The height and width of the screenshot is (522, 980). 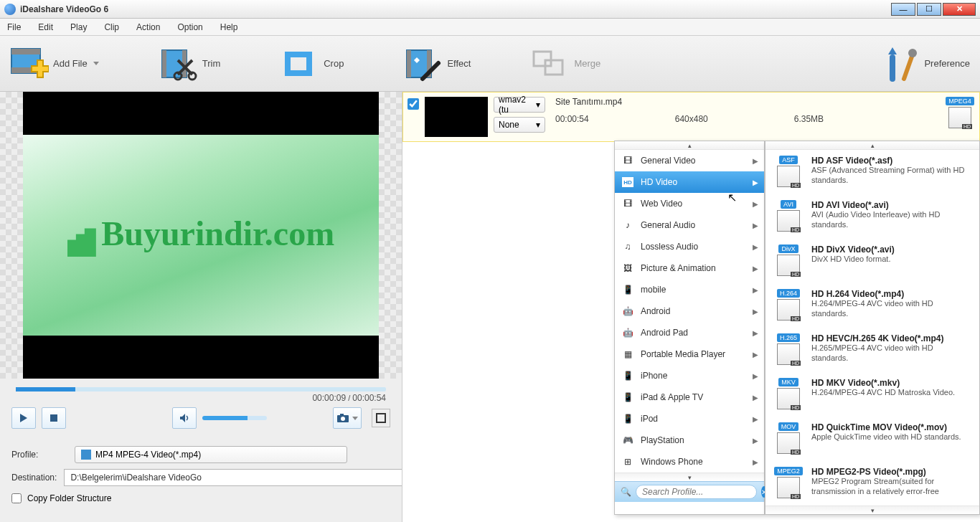 I want to click on effect-button: Effect, so click(x=436, y=64).